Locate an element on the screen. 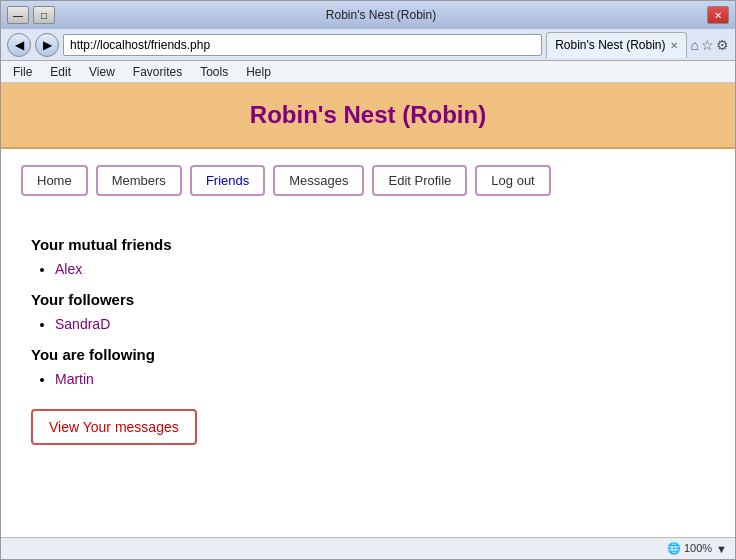 This screenshot has height=560, width=736. tab-area: Robin's Nest (Robin) ✕ is located at coordinates (616, 45).